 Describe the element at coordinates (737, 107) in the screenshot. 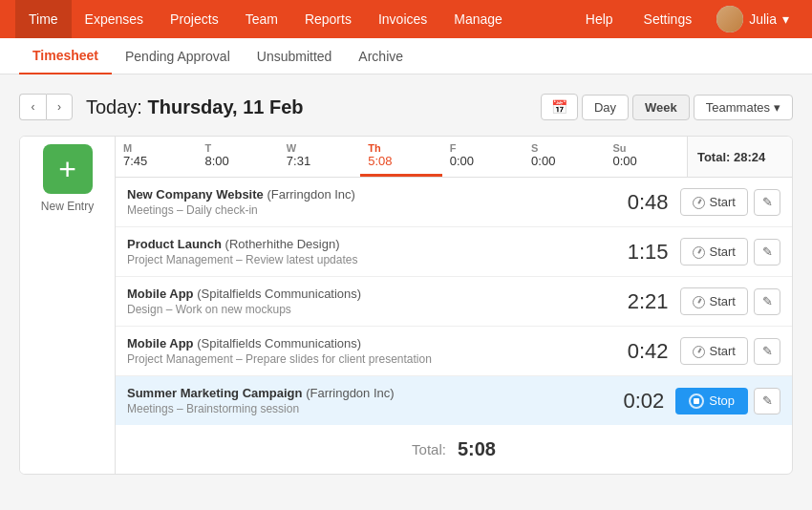

I see `teammates-label: Teammates` at that location.